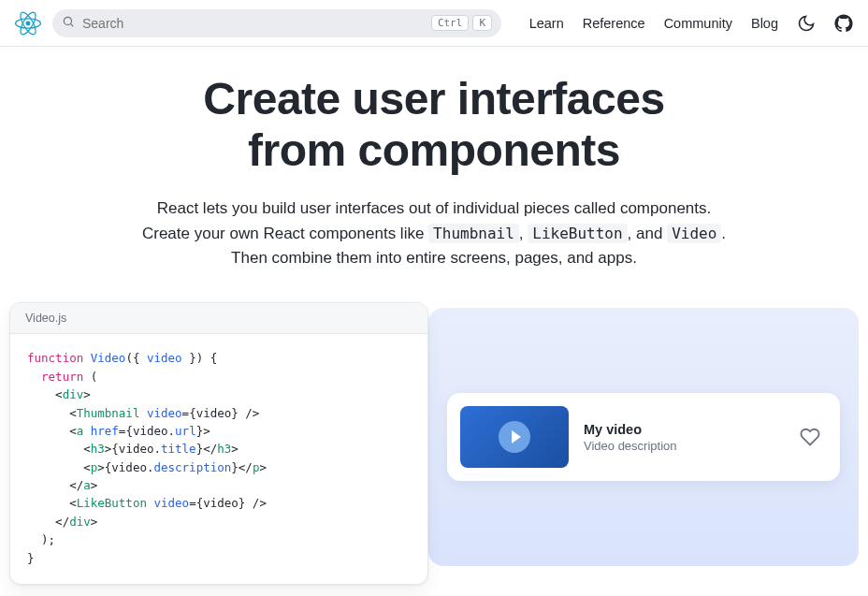 This screenshot has height=596, width=868. I want to click on code-filename-tab: Video.js, so click(219, 318).